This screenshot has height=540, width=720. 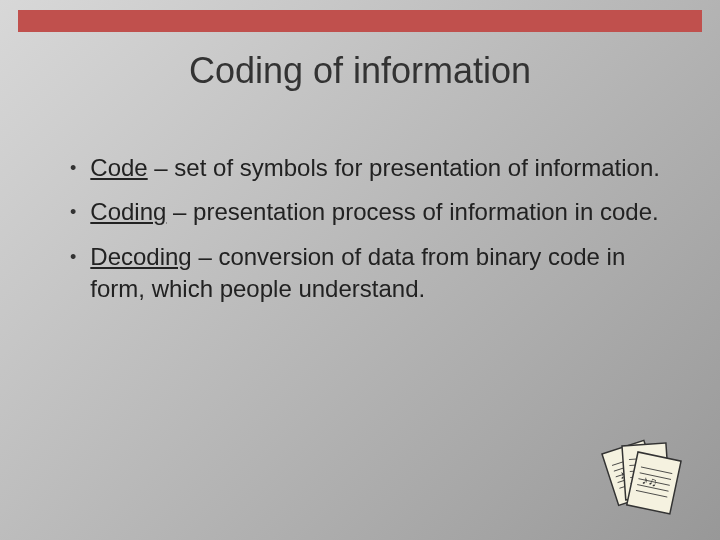 What do you see at coordinates (360, 71) in the screenshot?
I see `slide-title: Coding of information` at bounding box center [360, 71].